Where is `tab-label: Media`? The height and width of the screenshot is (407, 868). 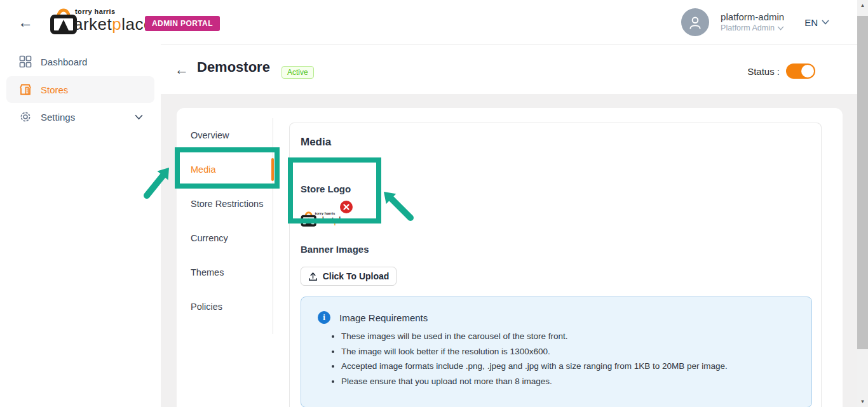 tab-label: Media is located at coordinates (203, 170).